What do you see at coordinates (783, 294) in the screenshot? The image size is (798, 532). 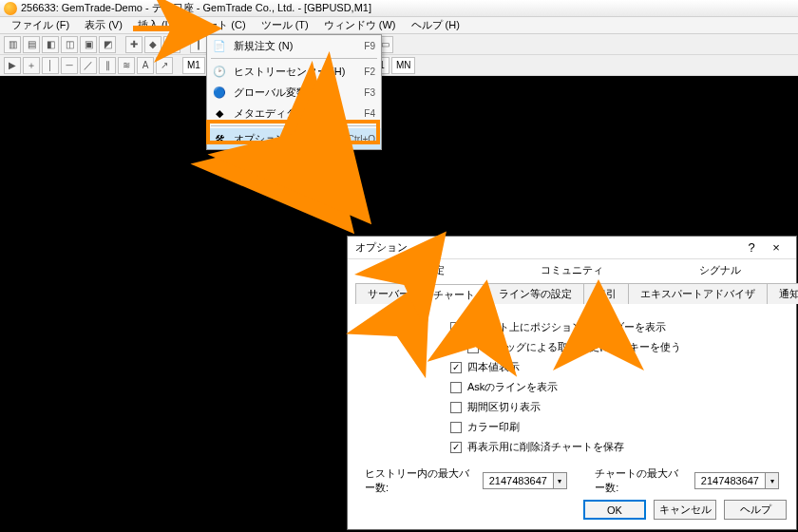 I see `tab-notify: 通知機能` at bounding box center [783, 294].